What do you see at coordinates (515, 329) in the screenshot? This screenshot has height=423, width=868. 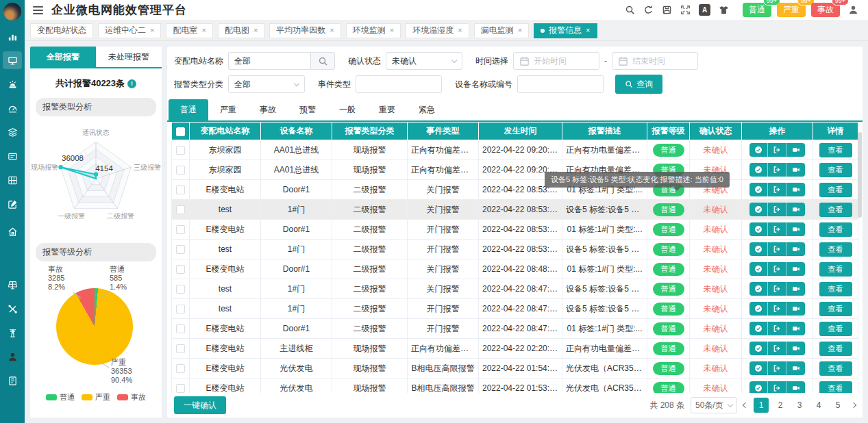 I see `table-row: E楼变电站Door#1二级报警开门报警2022-04-22 08:47:2801…` at bounding box center [515, 329].